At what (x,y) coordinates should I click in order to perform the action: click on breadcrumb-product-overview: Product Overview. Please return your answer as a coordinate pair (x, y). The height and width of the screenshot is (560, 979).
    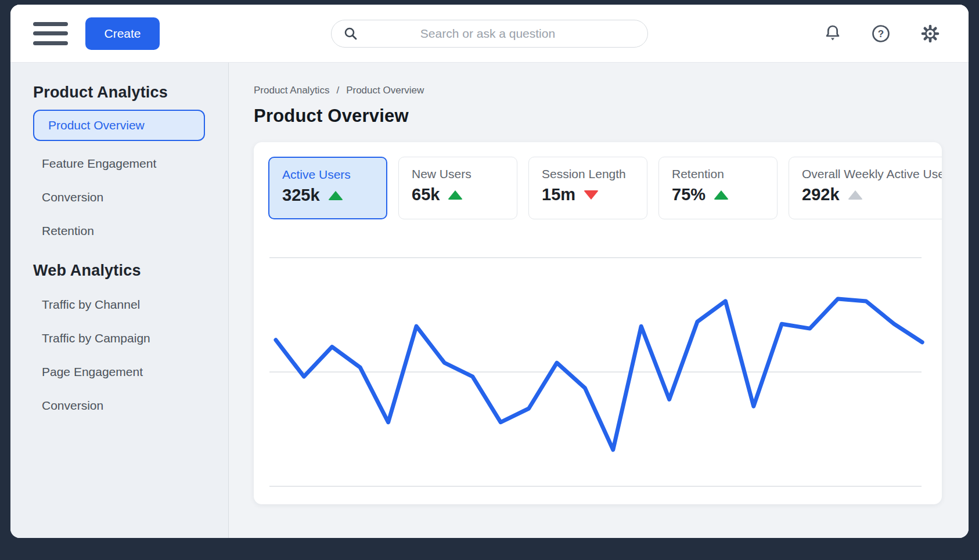
    Looking at the image, I should click on (385, 91).